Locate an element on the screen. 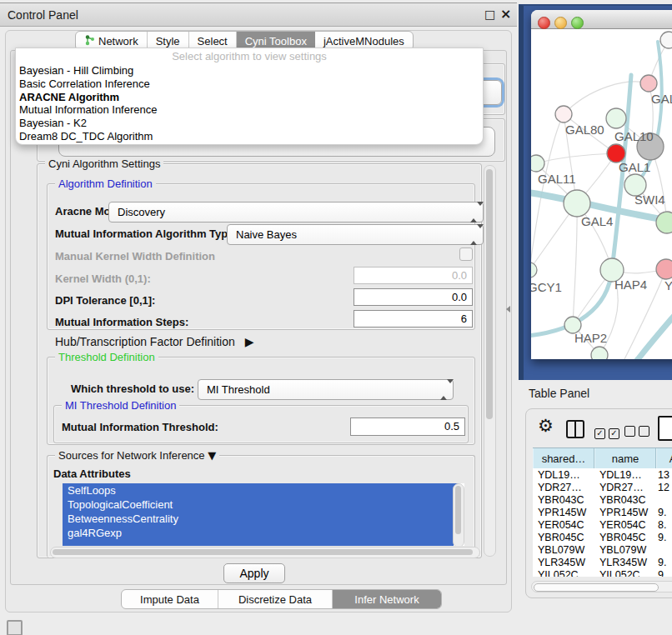 Image resolution: width=672 pixels, height=635 pixels. network-canvas: GALGAL80GAL10GAL1GAL11SWI4GAL4GCY1HAP4YH… is located at coordinates (602, 194).